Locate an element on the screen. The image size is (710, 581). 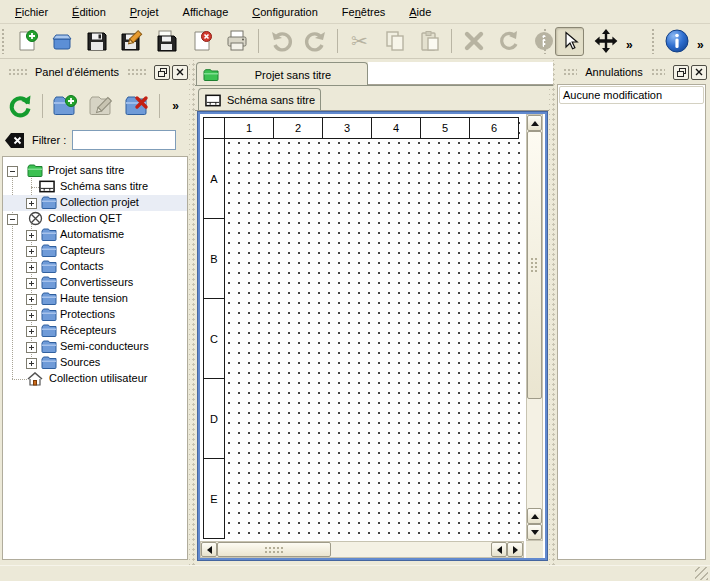
scroll-down-button is located at coordinates (534, 532).